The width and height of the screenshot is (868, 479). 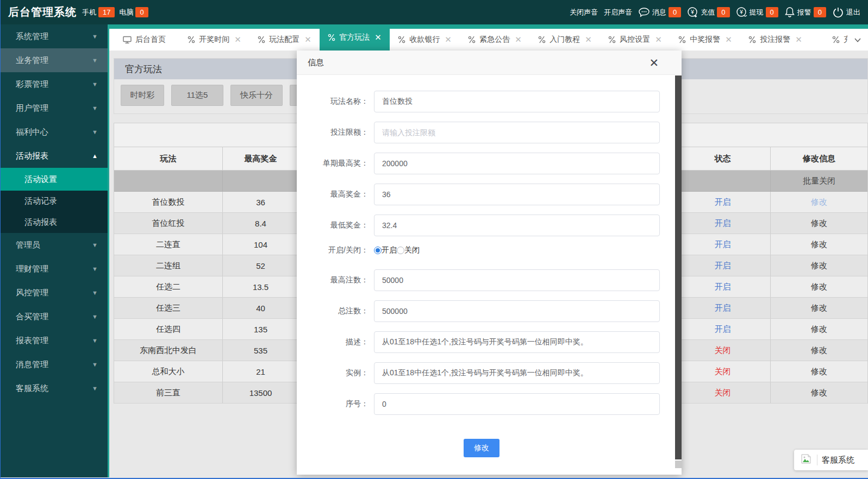 I want to click on sidebar-item-4: 福利中心▼, so click(x=54, y=132).